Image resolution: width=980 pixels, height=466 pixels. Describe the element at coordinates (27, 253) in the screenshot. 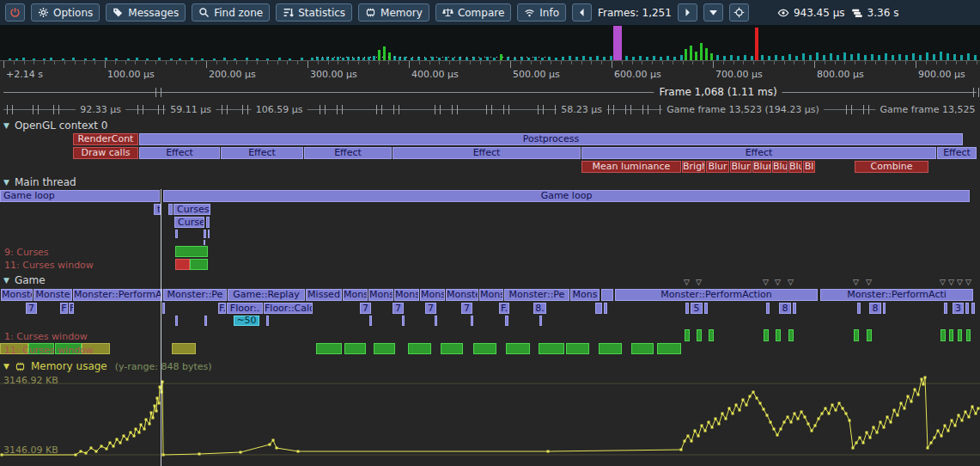

I see `plot-name-label: 9: Curses` at that location.